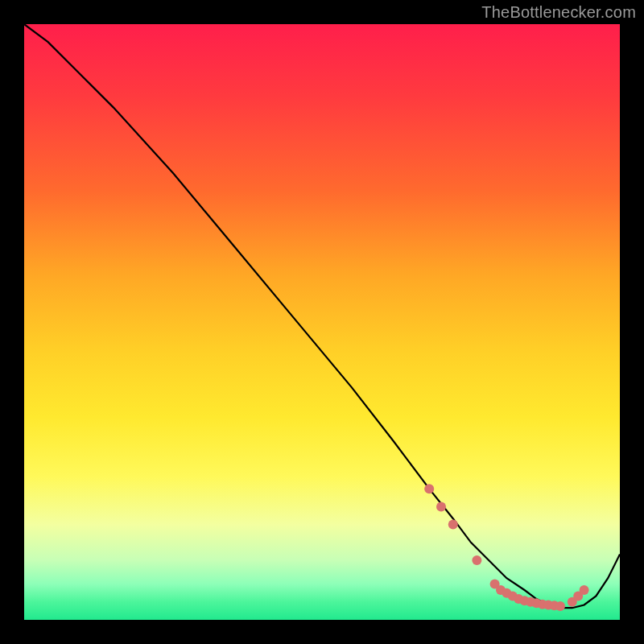 The image size is (644, 644). I want to click on marker-group, so click(506, 547).